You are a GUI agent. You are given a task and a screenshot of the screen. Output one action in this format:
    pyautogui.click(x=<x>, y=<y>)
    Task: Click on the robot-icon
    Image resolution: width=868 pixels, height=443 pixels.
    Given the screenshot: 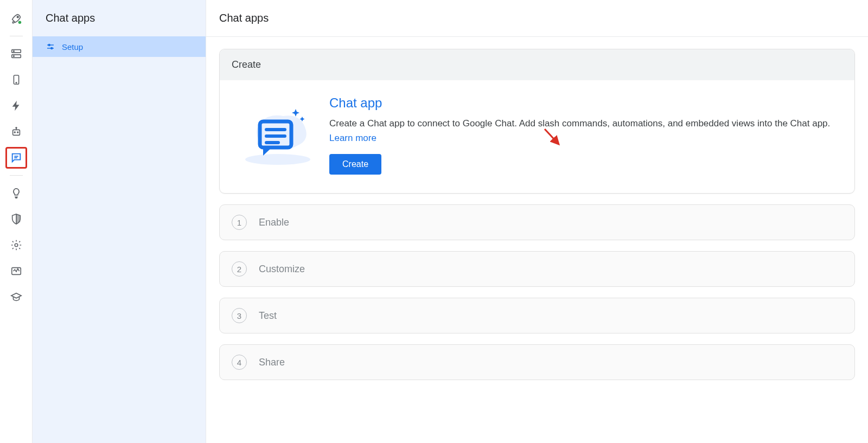 What is the action you would take?
    pyautogui.click(x=16, y=132)
    